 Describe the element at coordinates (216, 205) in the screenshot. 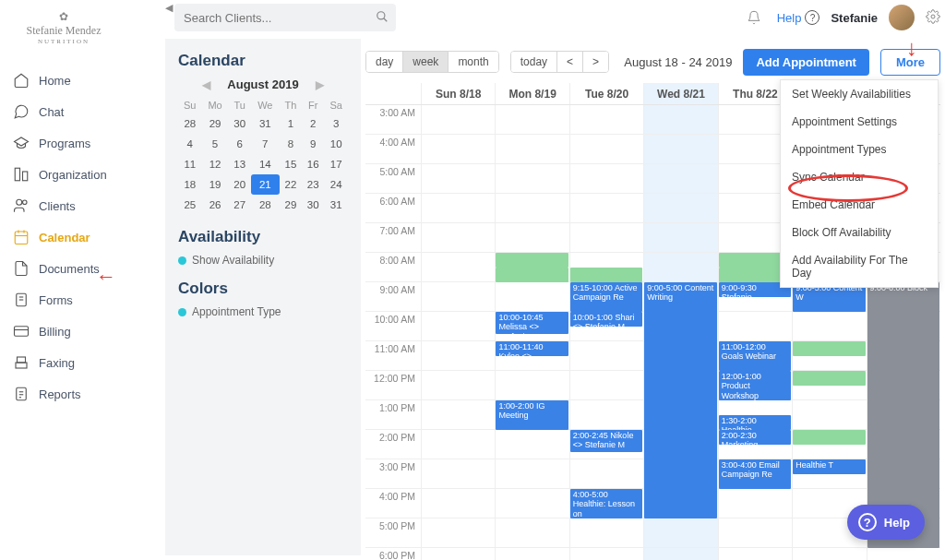

I see `mini-cal-day: 26` at that location.